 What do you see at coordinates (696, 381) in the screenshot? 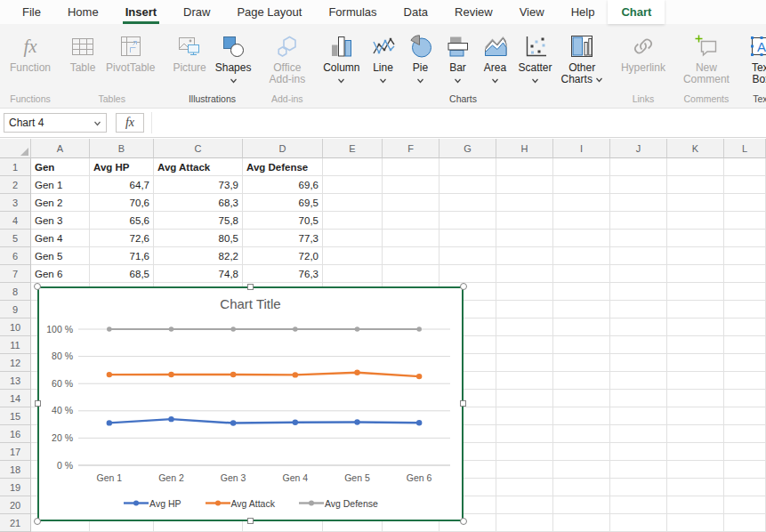
I see `cell-K13` at bounding box center [696, 381].